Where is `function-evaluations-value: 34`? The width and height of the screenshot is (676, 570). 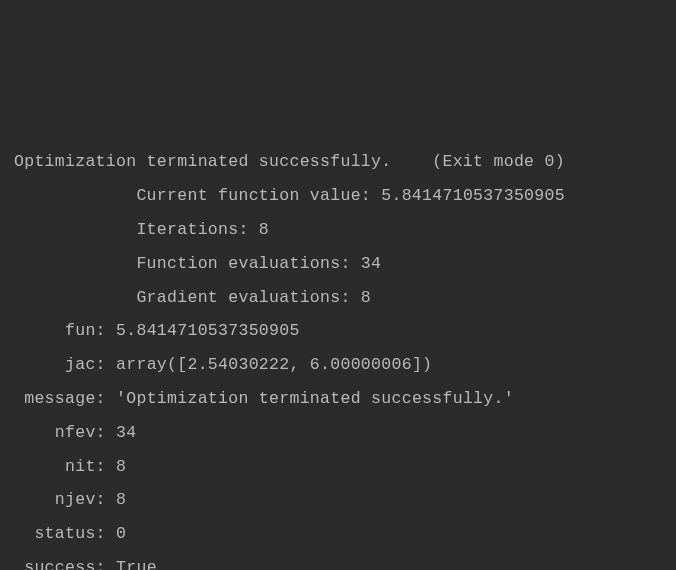 function-evaluations-value: 34 is located at coordinates (371, 264).